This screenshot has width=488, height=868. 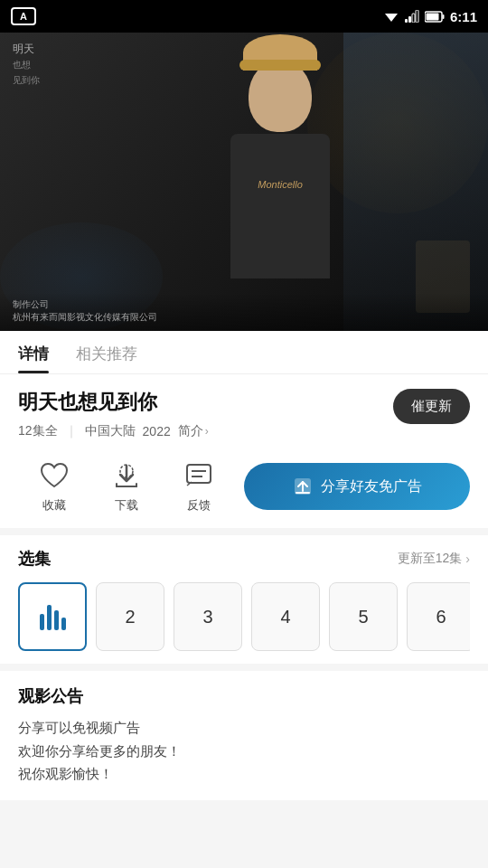 What do you see at coordinates (199, 505) in the screenshot?
I see `feedback-label: 反馈` at bounding box center [199, 505].